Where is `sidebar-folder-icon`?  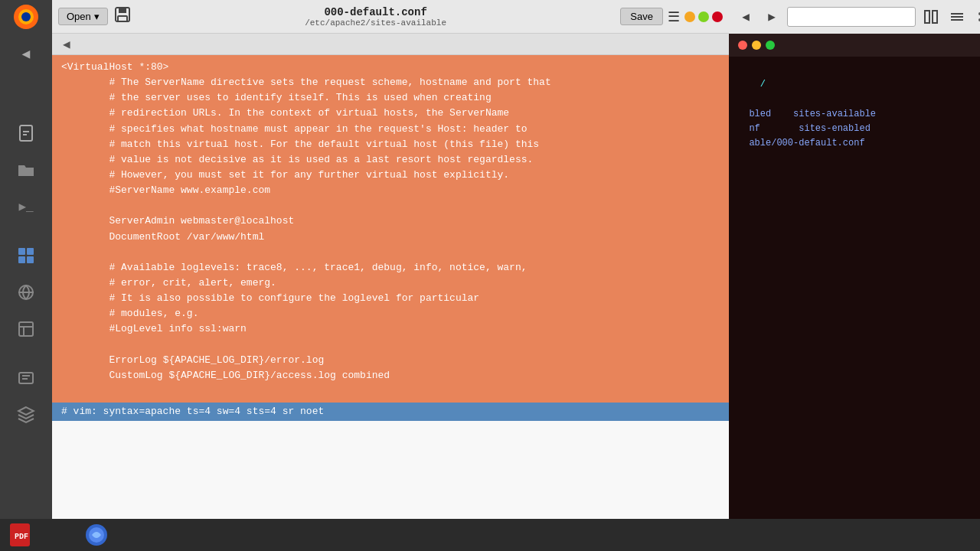 sidebar-folder-icon is located at coordinates (26, 170).